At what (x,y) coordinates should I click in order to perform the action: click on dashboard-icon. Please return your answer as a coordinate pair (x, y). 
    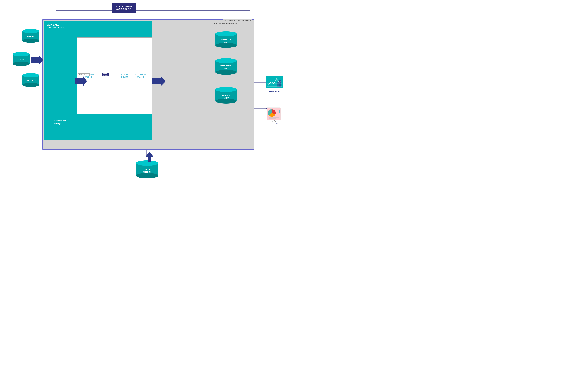
    Looking at the image, I should click on (275, 83).